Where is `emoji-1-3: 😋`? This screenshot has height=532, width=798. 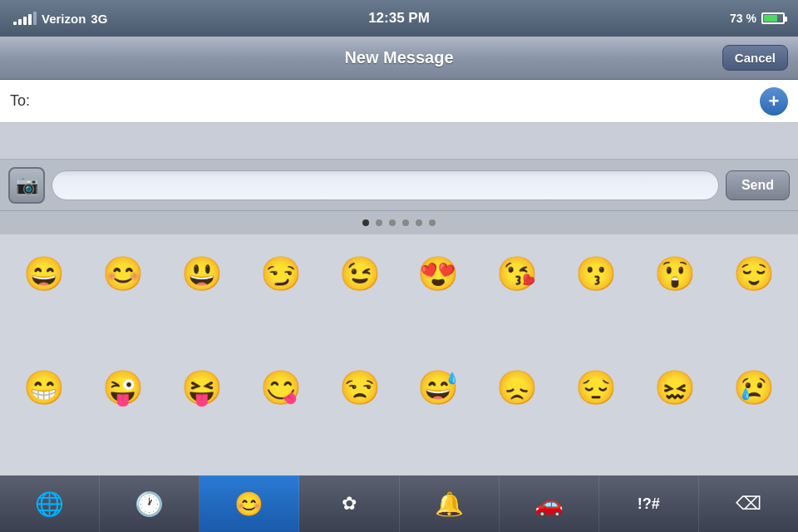 emoji-1-3: 😋 is located at coordinates (281, 387).